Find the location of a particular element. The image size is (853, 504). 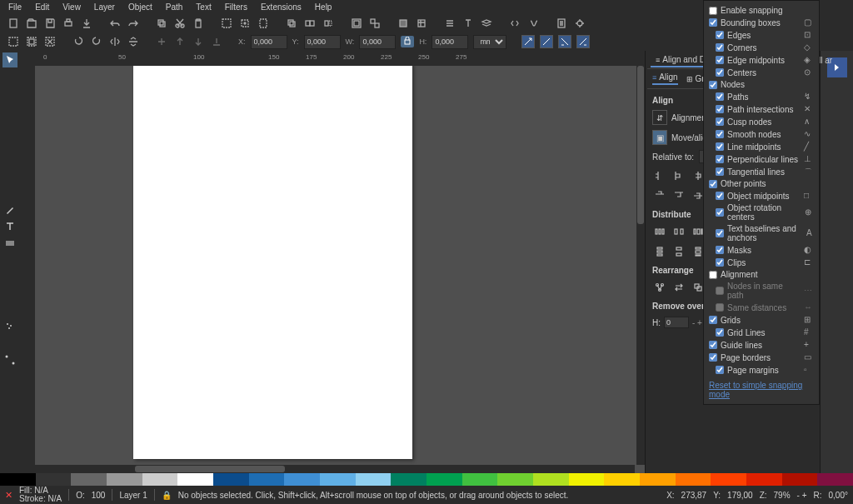

dist-hcenter-icon is located at coordinates (679, 232).